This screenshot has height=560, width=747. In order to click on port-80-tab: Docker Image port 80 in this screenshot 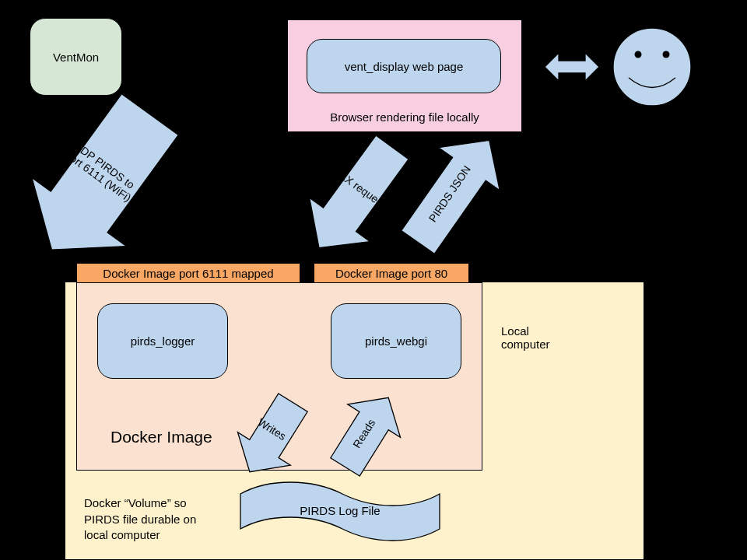, I will do `click(391, 273)`.